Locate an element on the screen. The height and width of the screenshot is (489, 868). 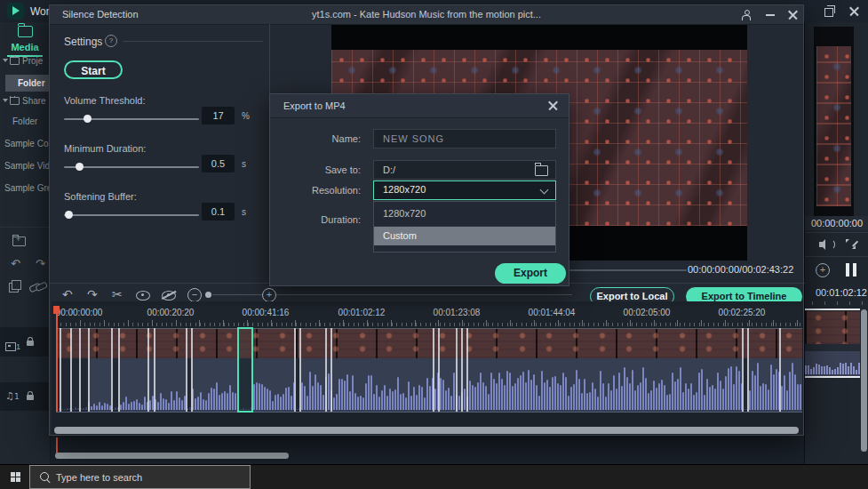
account-icon is located at coordinates (746, 14).